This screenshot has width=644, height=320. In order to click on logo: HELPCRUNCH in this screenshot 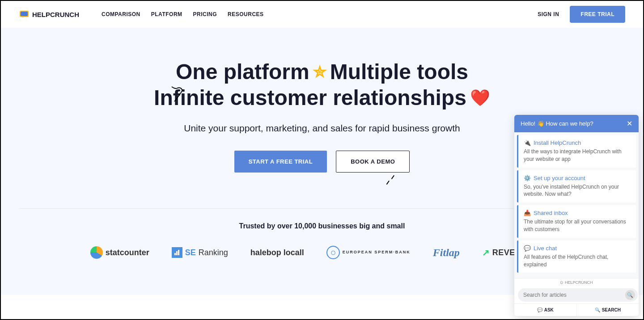, I will do `click(49, 14)`.